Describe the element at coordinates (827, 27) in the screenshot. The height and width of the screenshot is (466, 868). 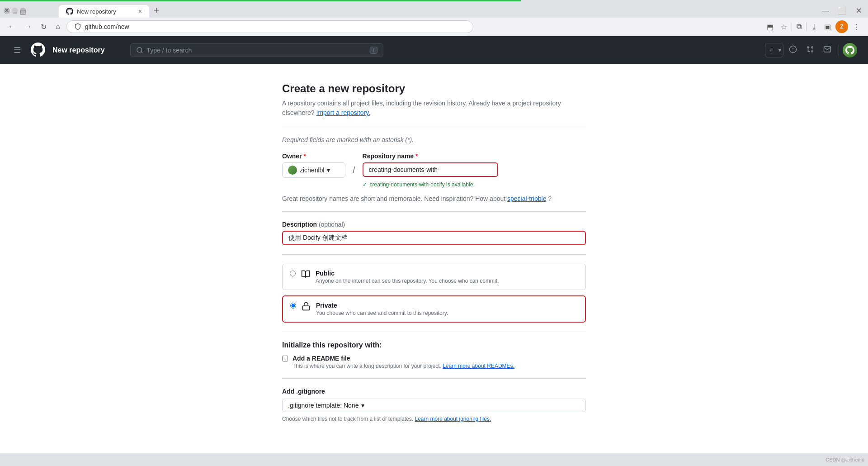
I see `sidebar-toggle-btn: ▣` at that location.